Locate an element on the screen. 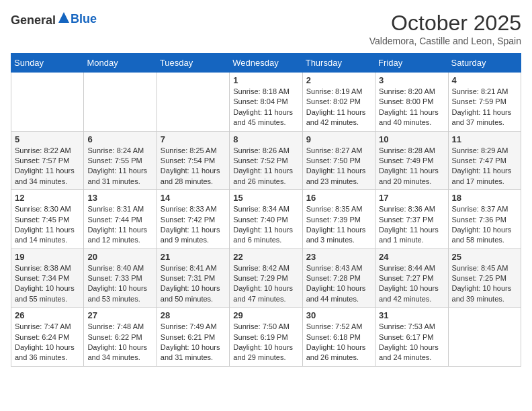 The height and width of the screenshot is (411, 532). calendar-cell: 19Sunrise: 8:38 AM Sunset: 7:34 PM Dayli… is located at coordinates (48, 278).